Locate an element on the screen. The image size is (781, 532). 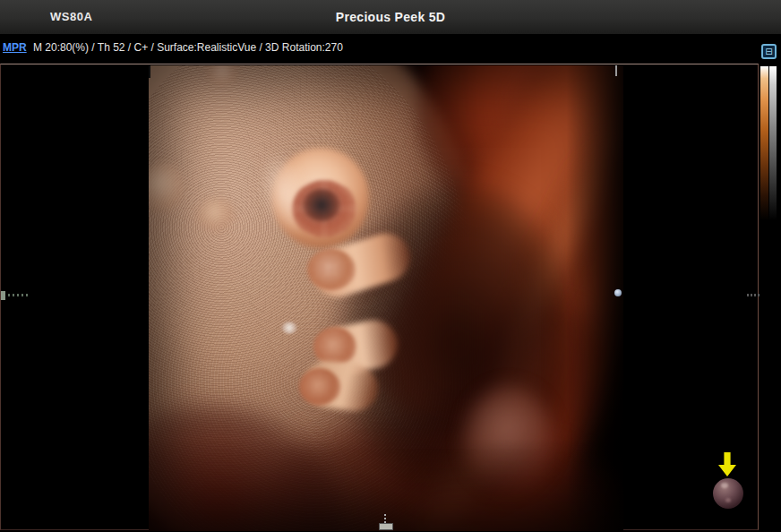
trackball-cursor-sphere is located at coordinates (728, 493).